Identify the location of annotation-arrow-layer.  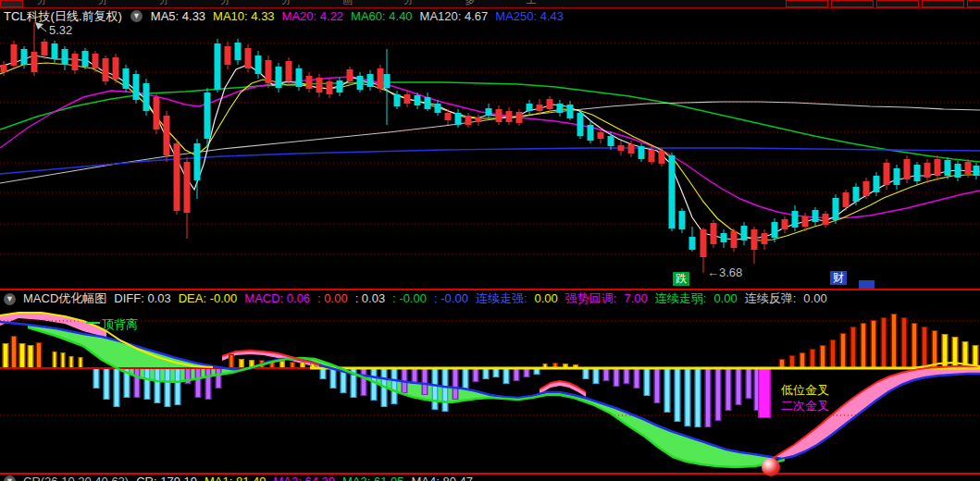
(41, 27).